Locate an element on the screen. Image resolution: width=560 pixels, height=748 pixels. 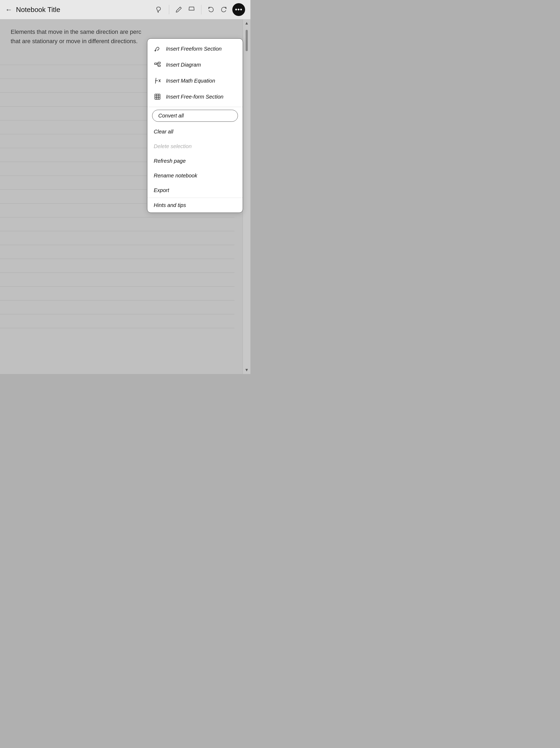
back-button: ← is located at coordinates (9, 10).